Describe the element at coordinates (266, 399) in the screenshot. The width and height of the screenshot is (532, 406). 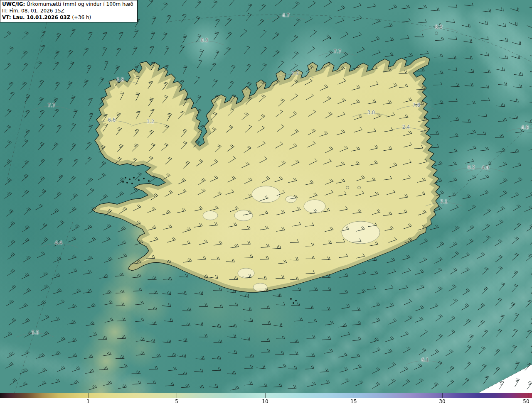
I see `colorbar: 1510153050` at that location.